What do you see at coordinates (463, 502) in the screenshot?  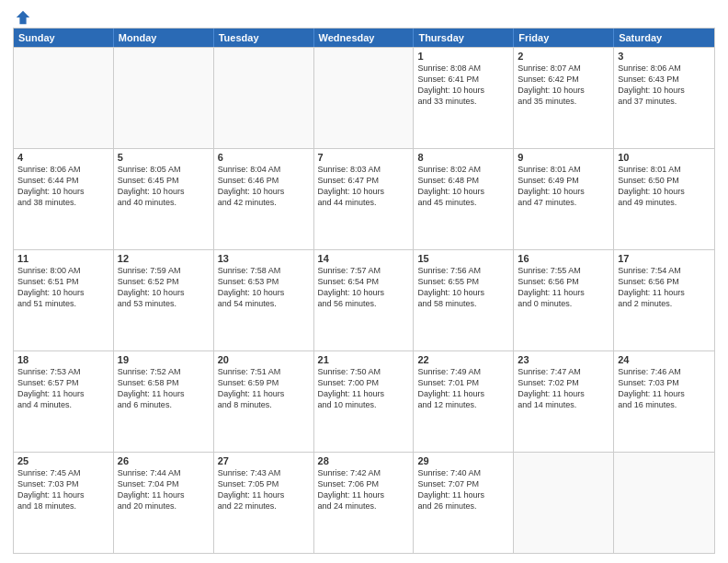 I see `calendar-cell: 29Sunrise: 7:40 AM Sunset: 7:07 PM Dayli…` at bounding box center [463, 502].